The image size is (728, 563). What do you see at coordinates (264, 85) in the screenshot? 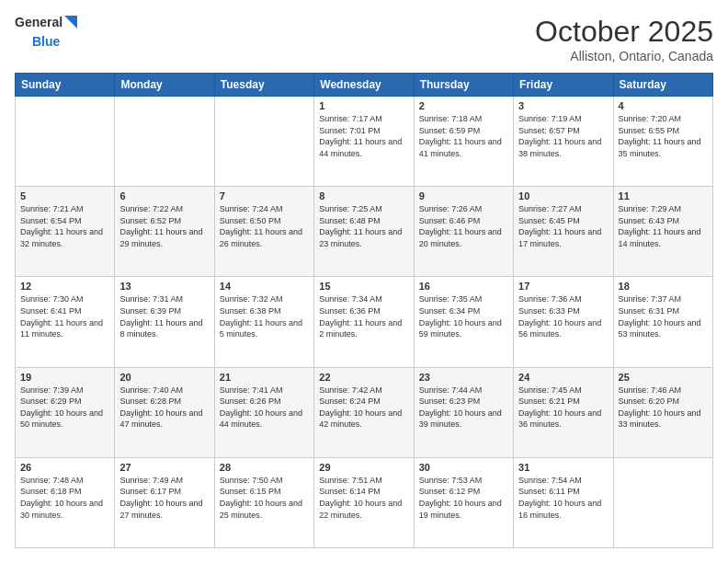
I see `col-tuesday: Tuesday` at bounding box center [264, 85].